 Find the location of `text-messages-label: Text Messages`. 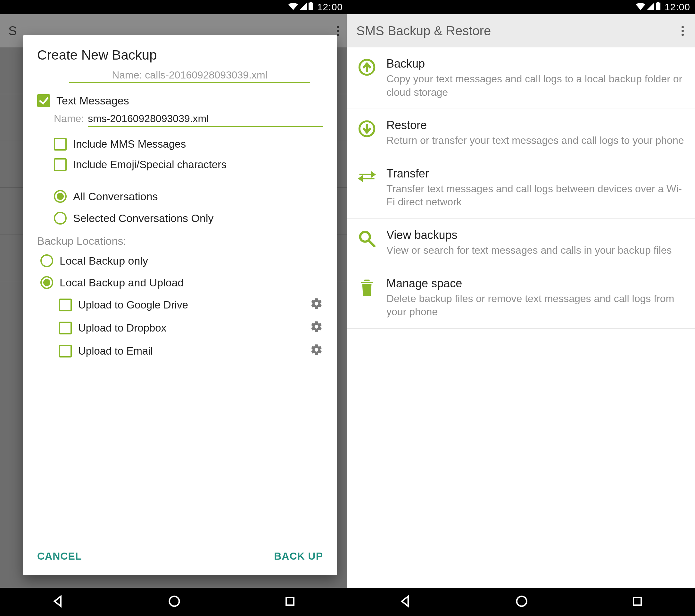

text-messages-label: Text Messages is located at coordinates (93, 101).